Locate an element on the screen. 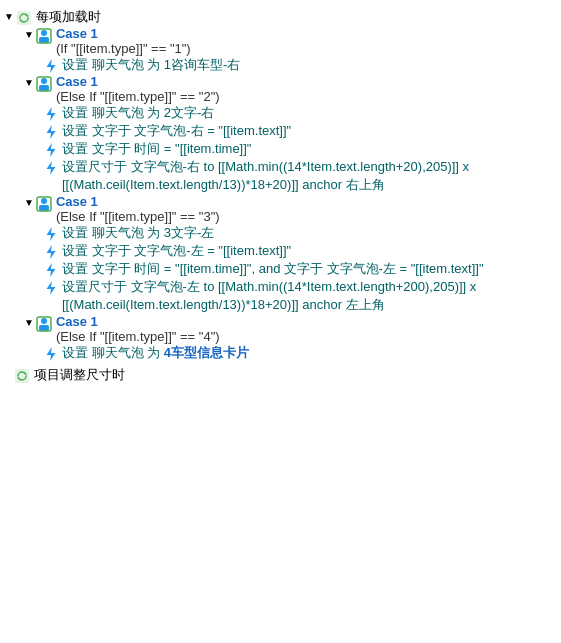  case4-group: ▼ Case 1 (Else If "[[item.type]]" == "4"… is located at coordinates (290, 338).